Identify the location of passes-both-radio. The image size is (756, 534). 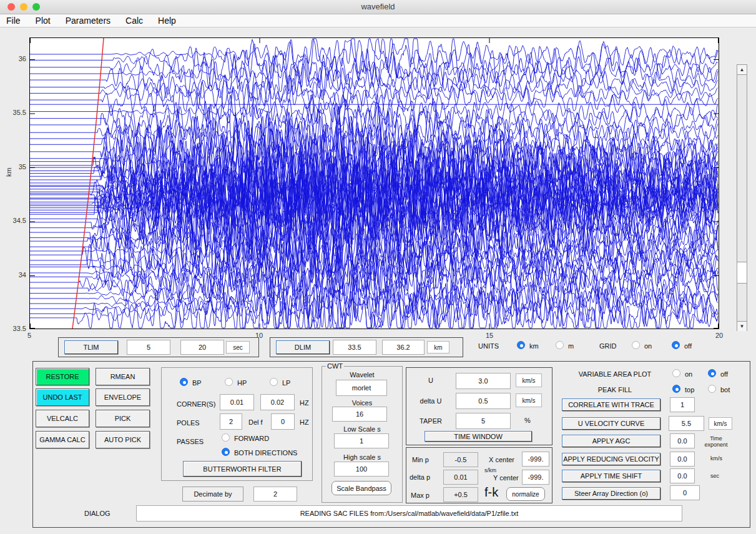
(226, 452).